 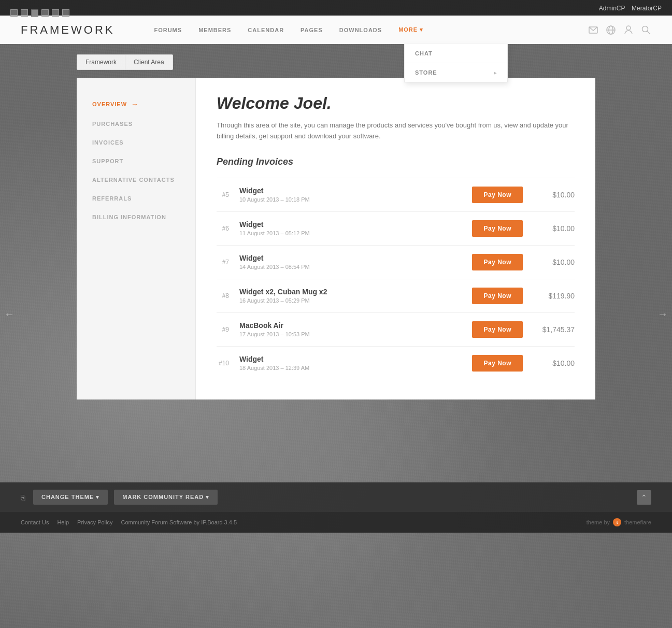 What do you see at coordinates (166, 497) in the screenshot?
I see `mark-community-read-button: MARK COMMUNITY READ ▾` at bounding box center [166, 497].